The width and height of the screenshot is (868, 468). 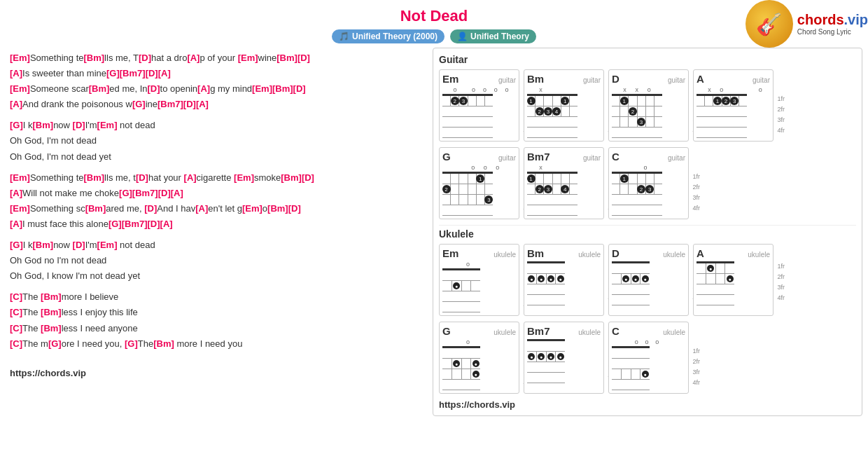 What do you see at coordinates (648, 105) in the screenshot?
I see `chord-d-guitar: D guitar xxo 1` at bounding box center [648, 105].